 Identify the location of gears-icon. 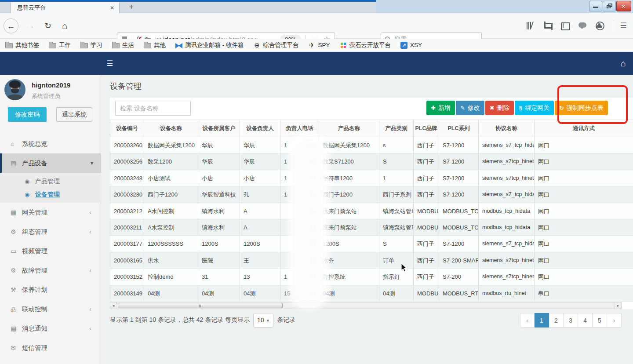
(16, 232).